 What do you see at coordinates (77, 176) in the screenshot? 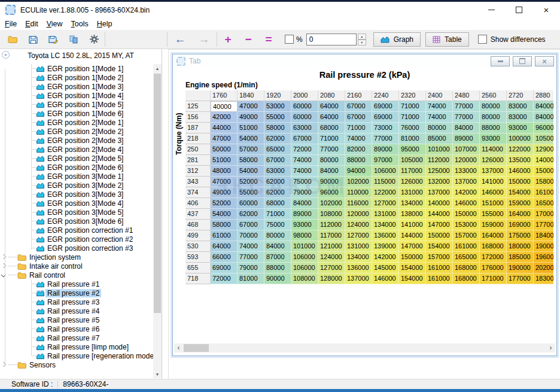
I see `tree-item-egr-position-3-mode-1: EGR position 3[Mode 1]` at bounding box center [77, 176].